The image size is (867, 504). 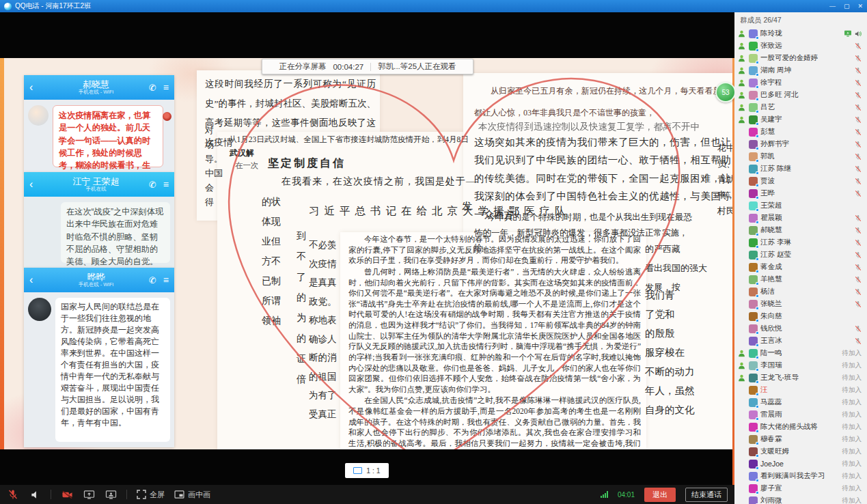 What do you see at coordinates (801, 365) in the screenshot?
I see `member-row: 李国瑞待加入` at bounding box center [801, 365].